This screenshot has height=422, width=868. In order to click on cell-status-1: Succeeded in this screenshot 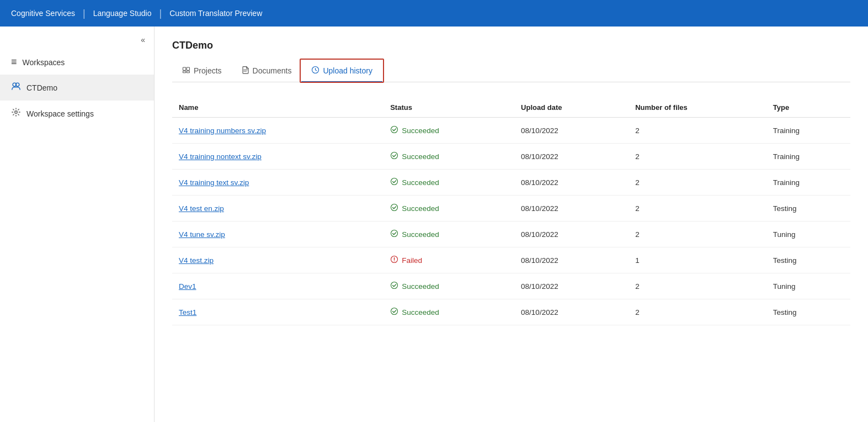, I will do `click(449, 157)`.